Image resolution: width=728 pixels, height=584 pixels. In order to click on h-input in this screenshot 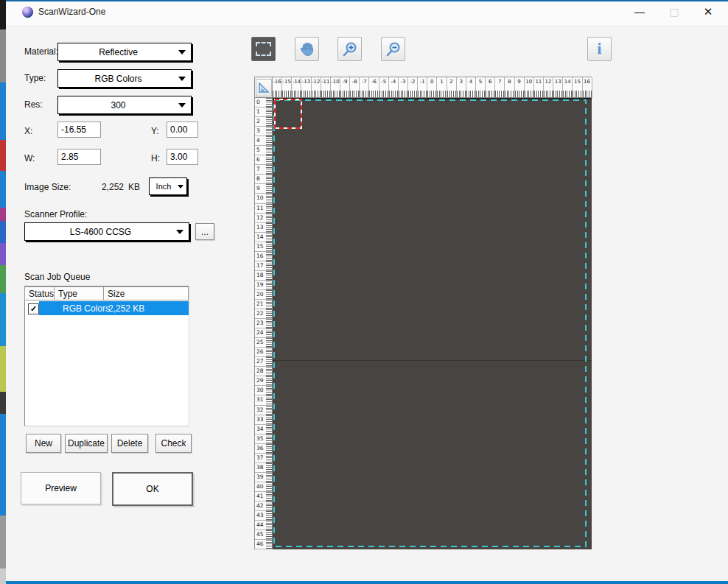, I will do `click(183, 157)`.